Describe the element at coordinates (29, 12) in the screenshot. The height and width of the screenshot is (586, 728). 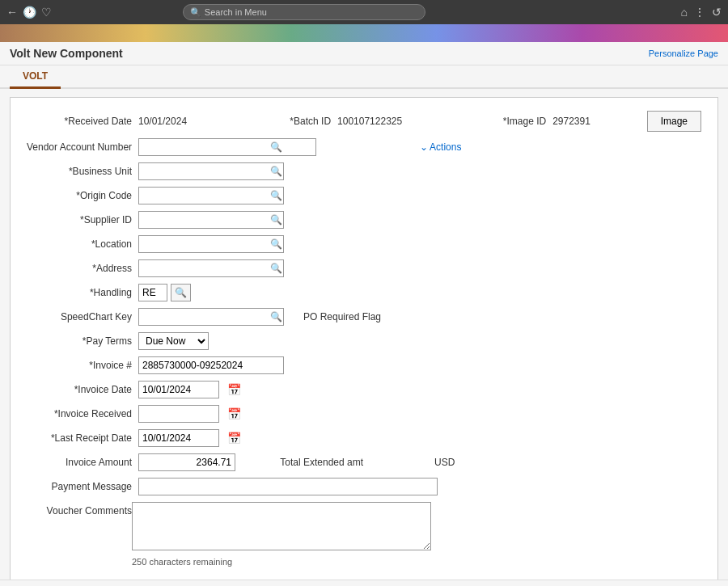
I see `nav-icons: ← 🕐 ♡` at that location.